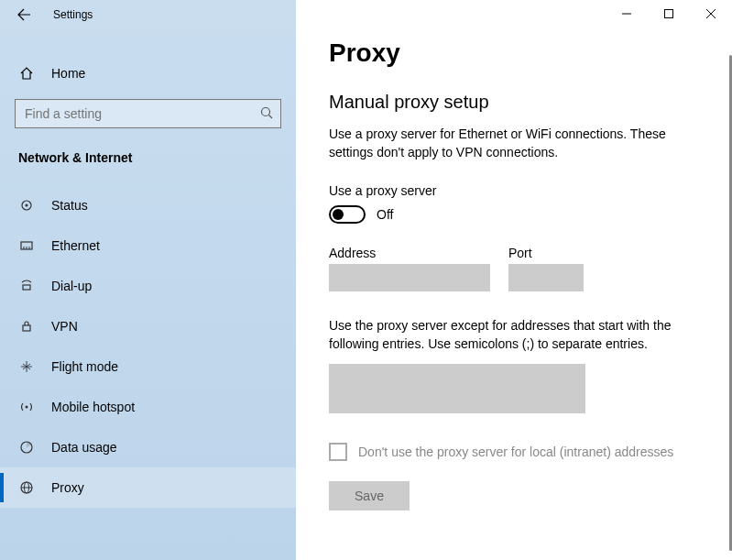  I want to click on sidebar-item-label: Dial-up, so click(71, 286).